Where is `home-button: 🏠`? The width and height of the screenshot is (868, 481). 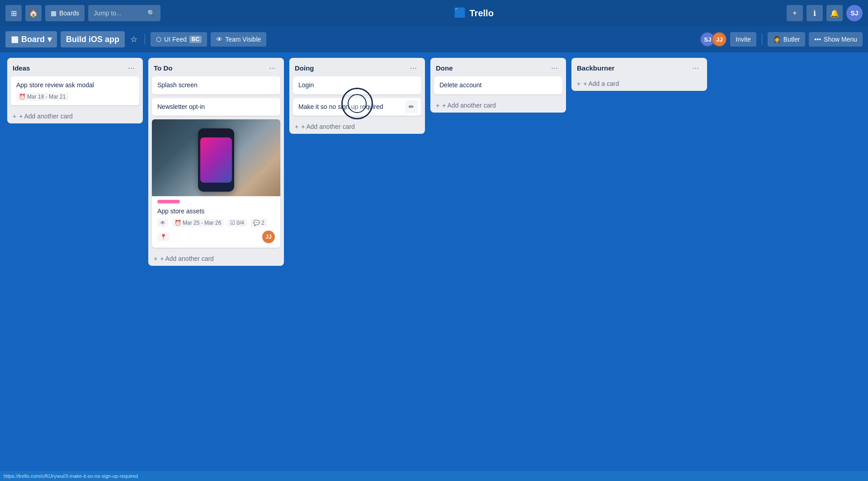
home-button: 🏠 is located at coordinates (33, 13).